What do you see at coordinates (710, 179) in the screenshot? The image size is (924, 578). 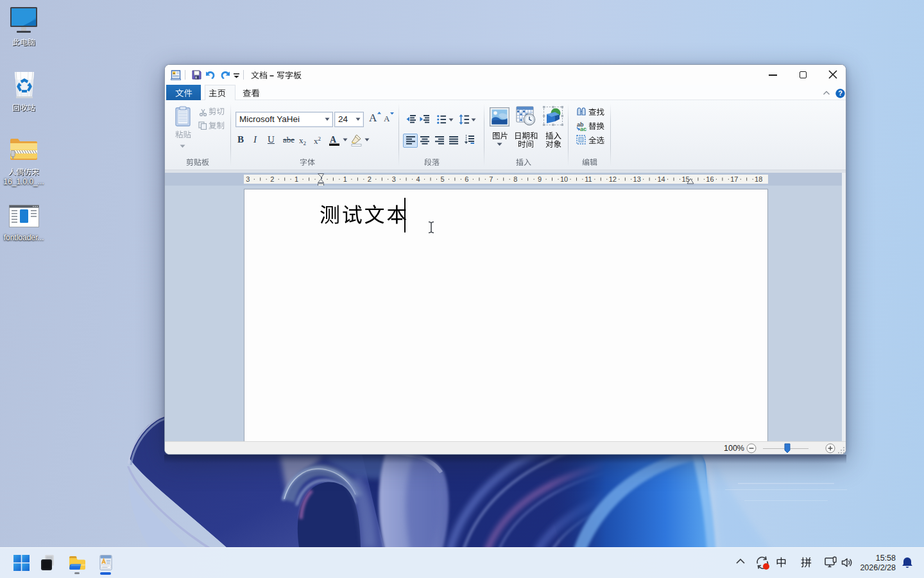 I see `svg-text: 16` at bounding box center [710, 179].